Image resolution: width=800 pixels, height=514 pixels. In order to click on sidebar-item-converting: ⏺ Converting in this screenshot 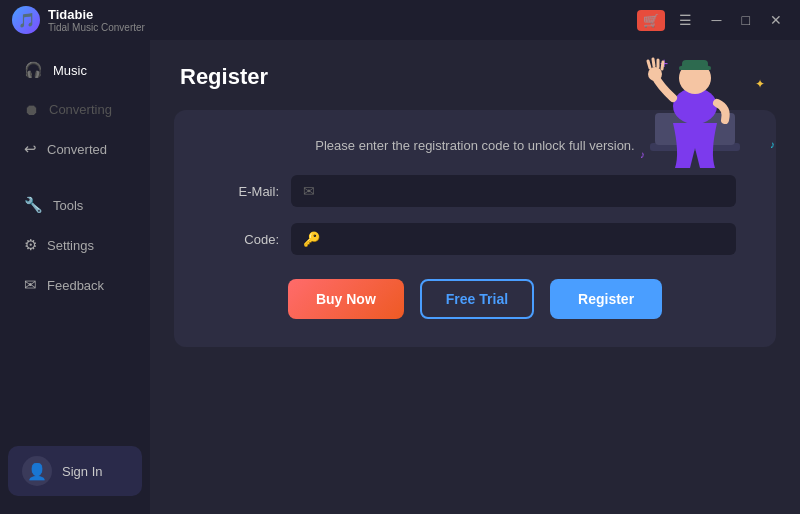, I will do `click(75, 110)`.